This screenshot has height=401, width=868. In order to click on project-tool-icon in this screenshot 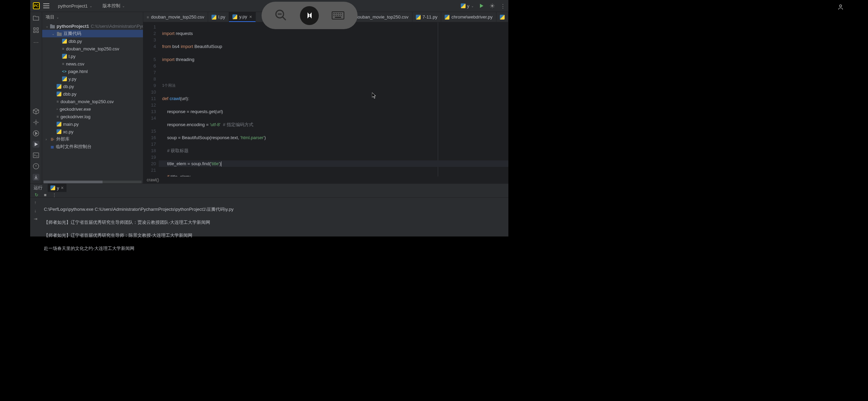, I will do `click(36, 18)`.